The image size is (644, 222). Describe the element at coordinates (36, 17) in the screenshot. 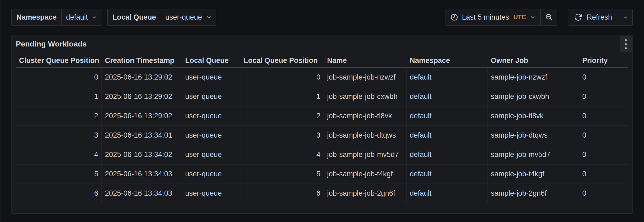

I see `variable-namespace-label: Namespace` at that location.